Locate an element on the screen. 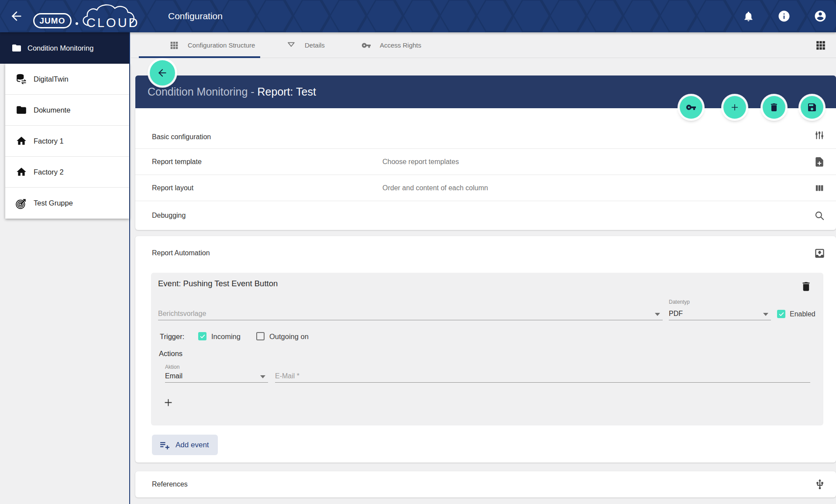 The width and height of the screenshot is (836, 504). sidebar-item-dokumente: Dokumente is located at coordinates (67, 110).